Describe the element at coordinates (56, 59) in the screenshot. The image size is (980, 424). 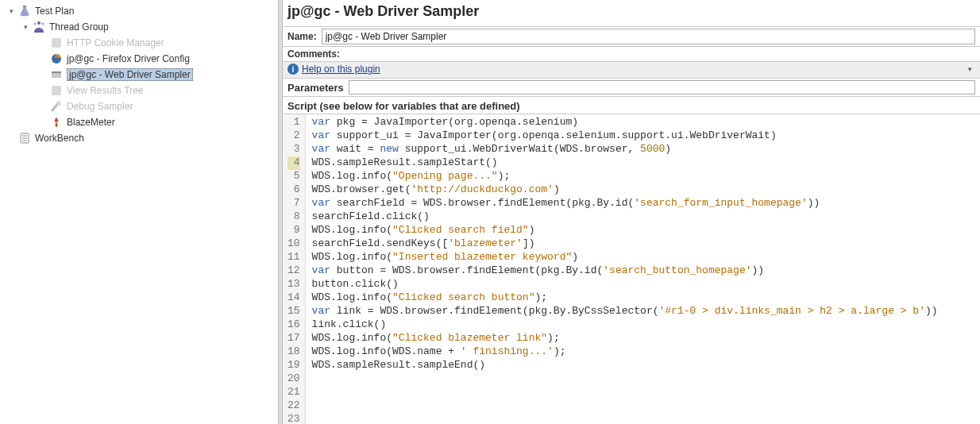
I see `firefox-icon` at that location.